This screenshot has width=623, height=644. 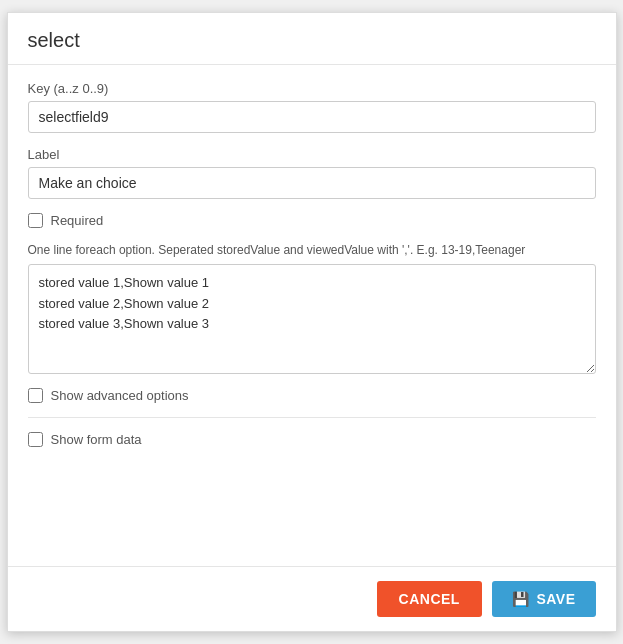 What do you see at coordinates (96, 440) in the screenshot?
I see `form-data-label: Show form data` at bounding box center [96, 440].